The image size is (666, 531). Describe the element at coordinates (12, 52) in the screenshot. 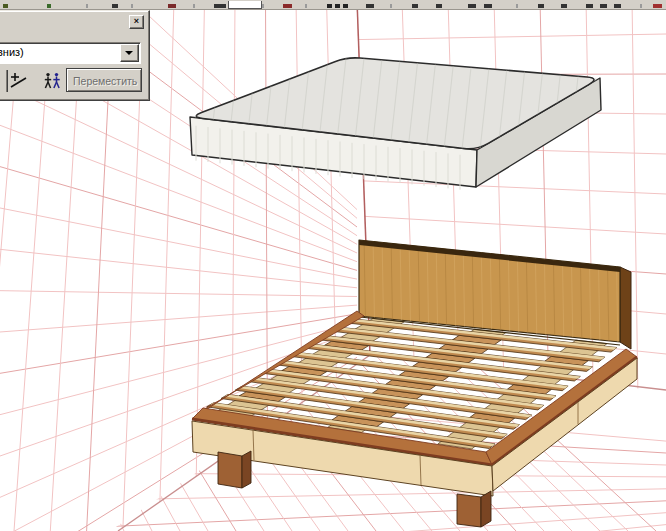

I see `combobox-value: вниз)` at that location.